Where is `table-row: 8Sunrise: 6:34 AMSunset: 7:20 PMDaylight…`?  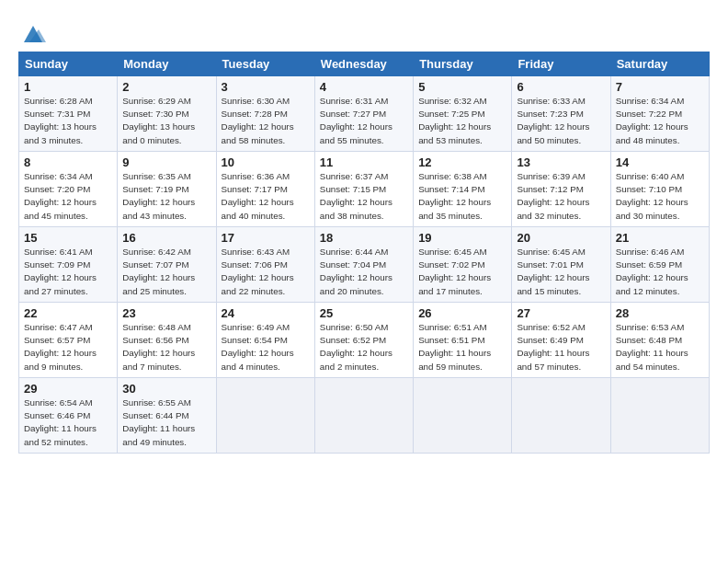 table-row: 8Sunrise: 6:34 AMSunset: 7:20 PMDaylight… is located at coordinates (364, 190).